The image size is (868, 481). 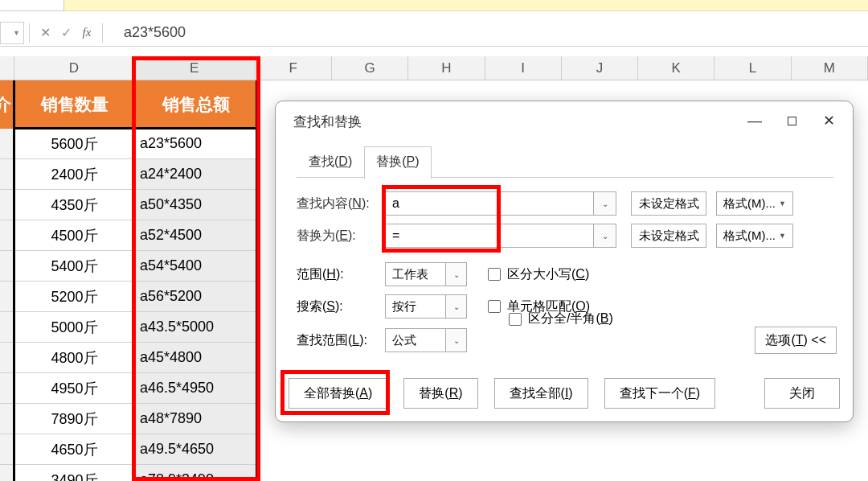 I want to click on cell-e: a46.5*4950, so click(x=196, y=388).